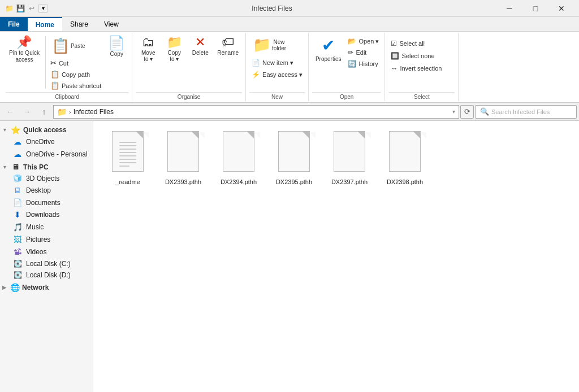 Image resolution: width=579 pixels, height=392 pixels. What do you see at coordinates (46, 142) in the screenshot?
I see `sidebar-item-onedrive: ☁ OneDrive` at bounding box center [46, 142].